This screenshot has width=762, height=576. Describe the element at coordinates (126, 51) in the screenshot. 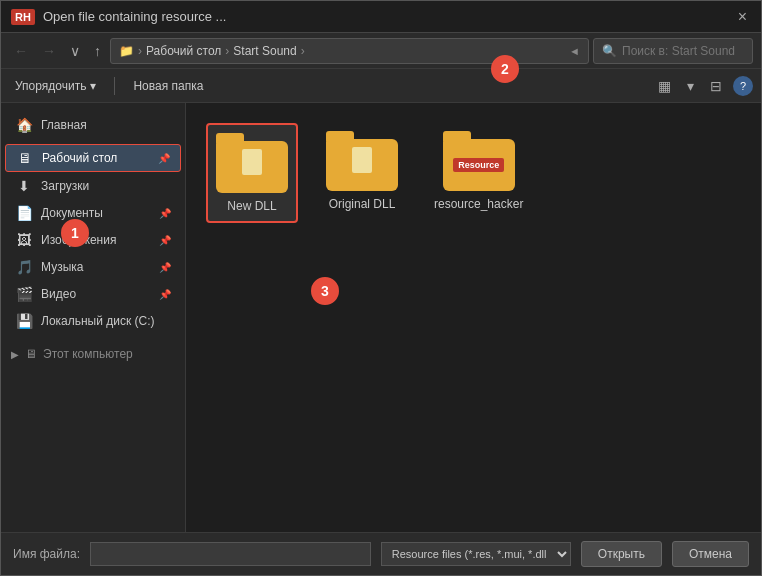

I see `folder-icon: 📁` at that location.